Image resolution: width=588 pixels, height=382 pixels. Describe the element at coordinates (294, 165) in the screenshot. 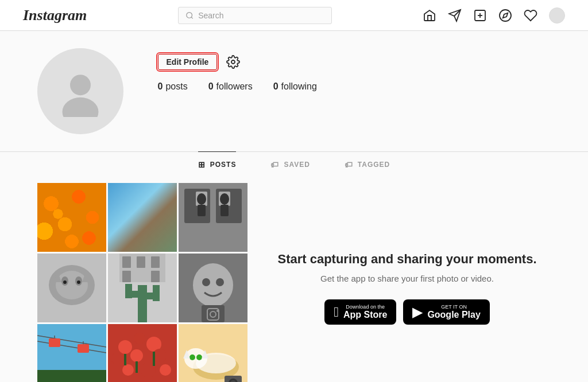

I see `profile-tabs: ⊞ POSTS 🏷 SAVED 🏷 TAGGED` at that location.